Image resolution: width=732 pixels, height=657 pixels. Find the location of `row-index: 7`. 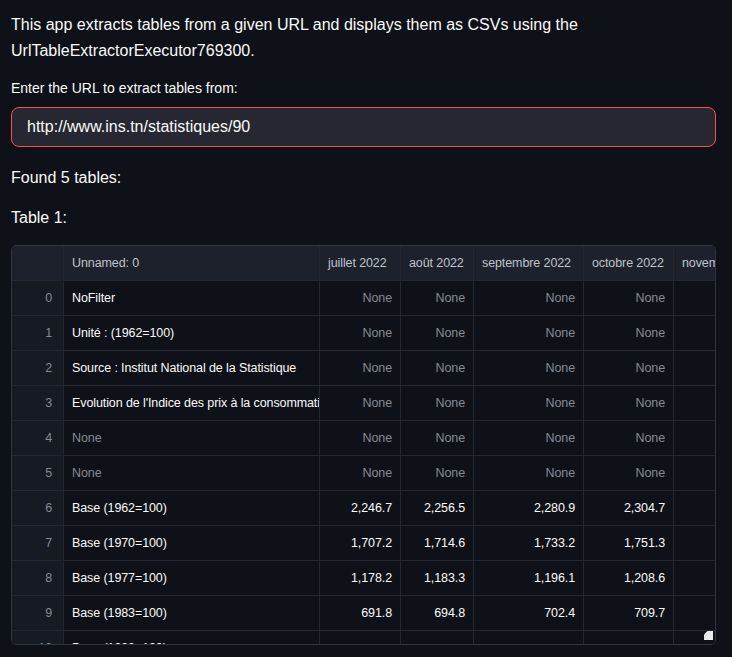

row-index: 7 is located at coordinates (38, 544).